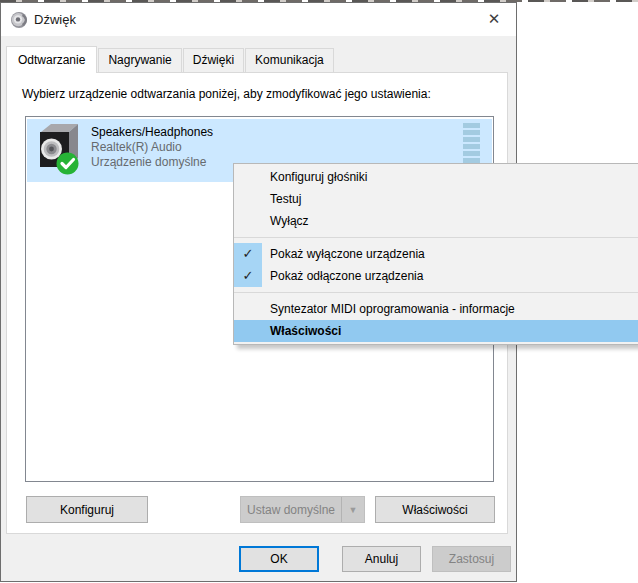 The width and height of the screenshot is (638, 583). Describe the element at coordinates (472, 144) in the screenshot. I see `volume-meter` at that location.